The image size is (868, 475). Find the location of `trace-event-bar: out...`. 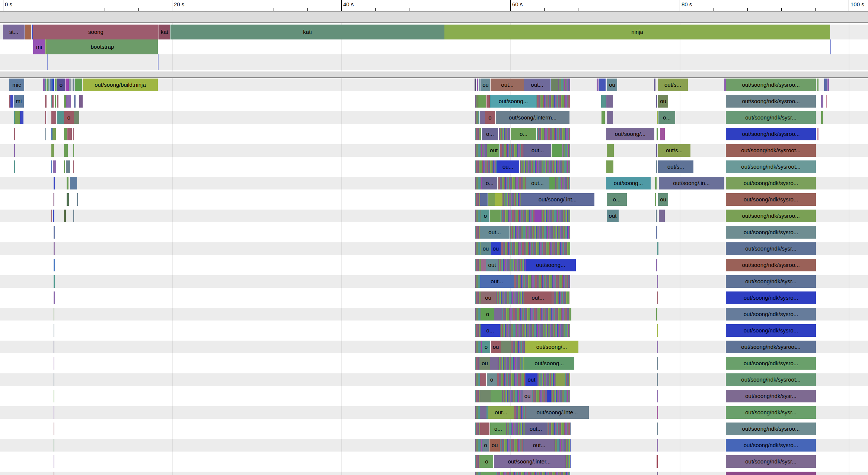

trace-event-bar: out... is located at coordinates (507, 85).